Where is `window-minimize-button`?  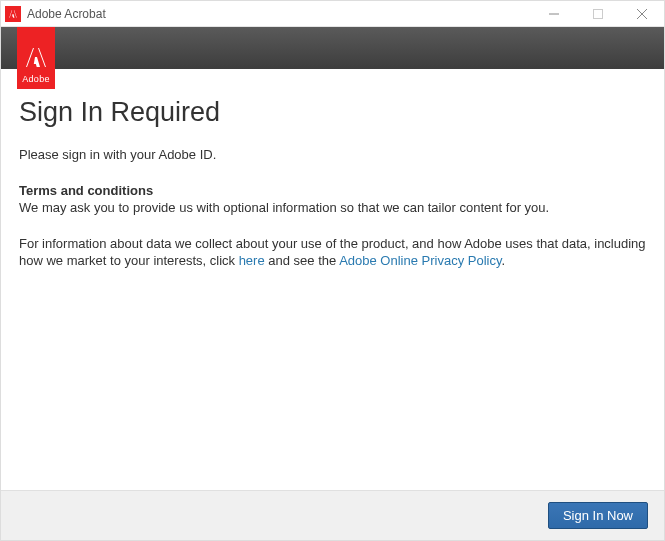
window-minimize-button is located at coordinates (554, 14).